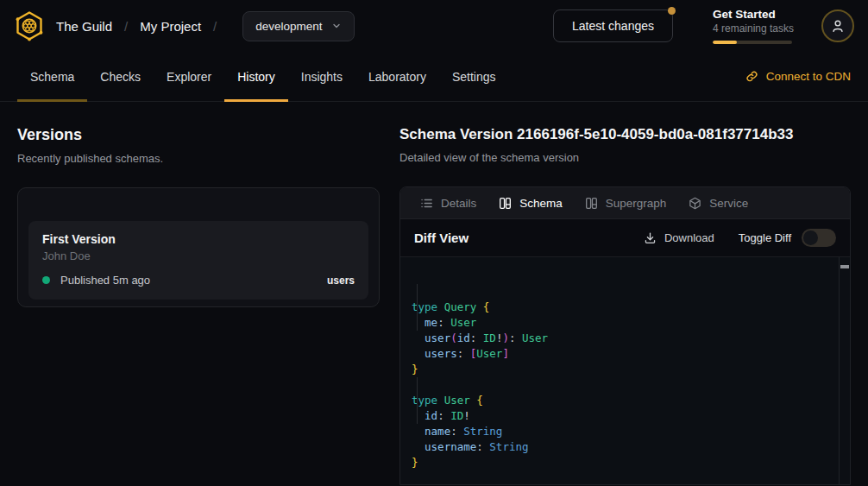  I want to click on user-menu-button, so click(838, 26).